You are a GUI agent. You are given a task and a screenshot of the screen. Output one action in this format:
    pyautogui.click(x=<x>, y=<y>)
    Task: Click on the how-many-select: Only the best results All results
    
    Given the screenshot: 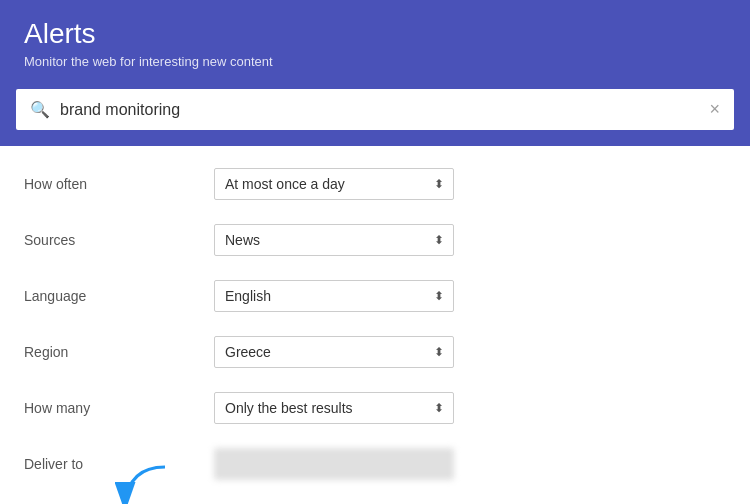 What is the action you would take?
    pyautogui.click(x=334, y=408)
    